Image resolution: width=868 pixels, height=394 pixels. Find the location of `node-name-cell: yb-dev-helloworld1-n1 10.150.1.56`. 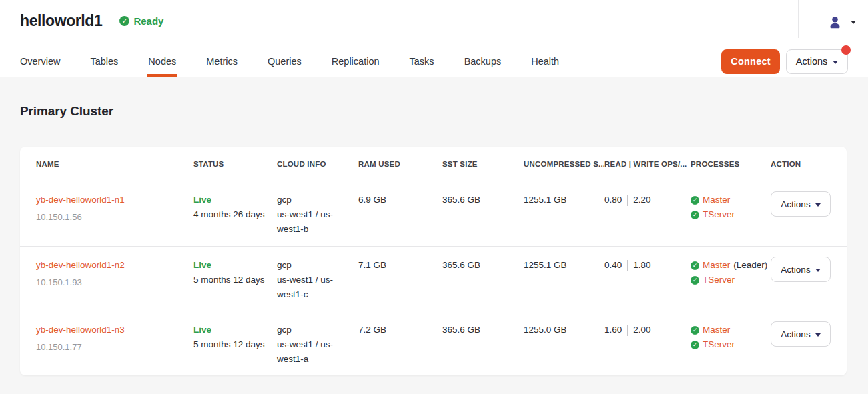

node-name-cell: yb-dev-helloworld1-n1 10.150.1.56 is located at coordinates (115, 209).